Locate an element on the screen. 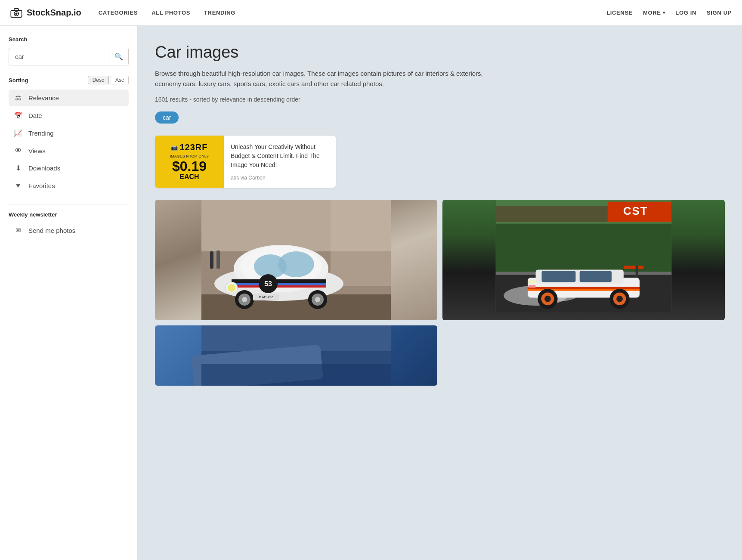  ad-price: $0.19 is located at coordinates (189, 166).